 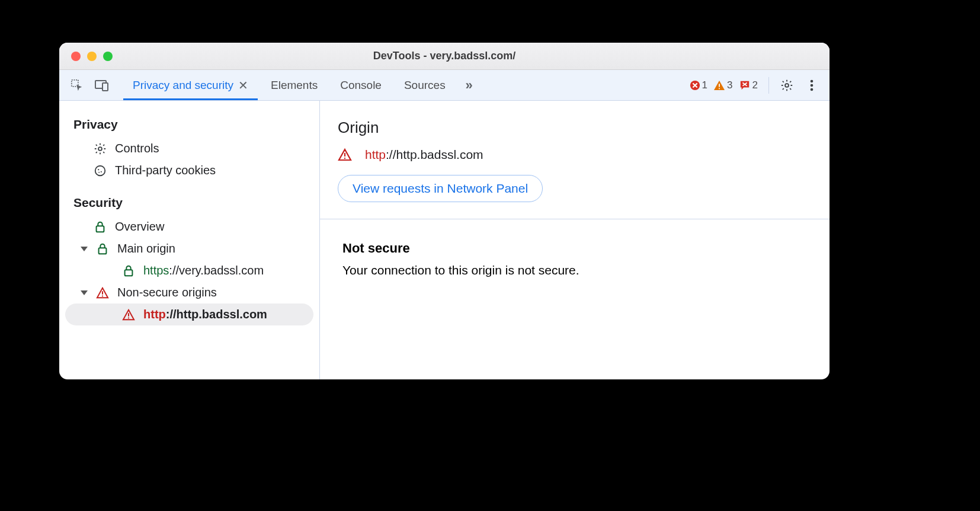 What do you see at coordinates (243, 85) in the screenshot?
I see `close-tab-icon: ✕` at bounding box center [243, 85].